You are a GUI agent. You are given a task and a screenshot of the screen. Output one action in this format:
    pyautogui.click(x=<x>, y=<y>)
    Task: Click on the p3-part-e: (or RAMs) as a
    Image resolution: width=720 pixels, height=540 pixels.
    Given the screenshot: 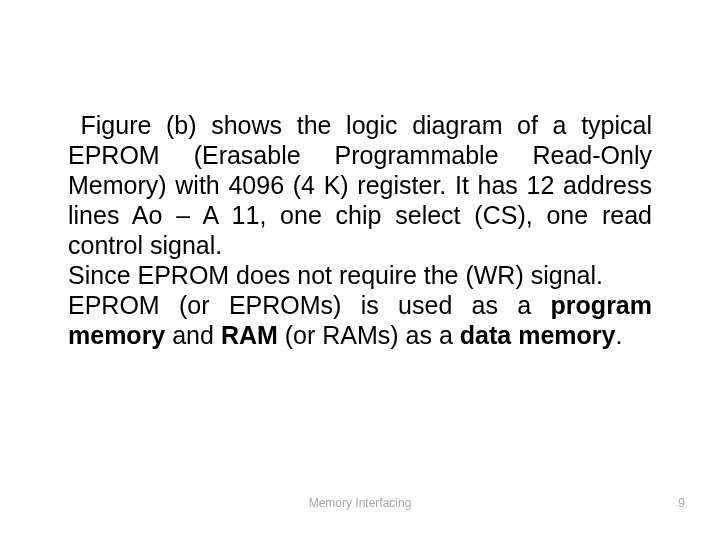 What is the action you would take?
    pyautogui.click(x=369, y=335)
    